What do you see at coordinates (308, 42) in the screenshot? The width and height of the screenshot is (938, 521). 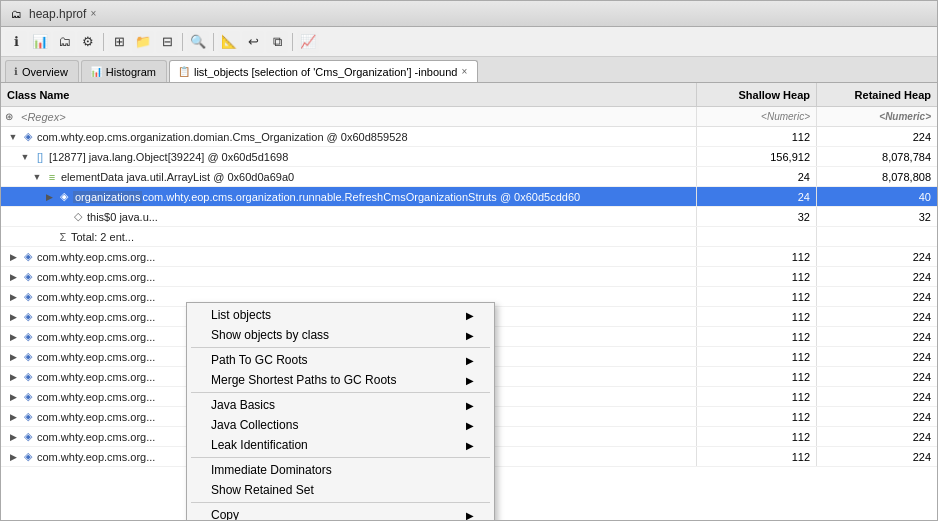 I see `toolbar-stats-btn: 📈` at bounding box center [308, 42].